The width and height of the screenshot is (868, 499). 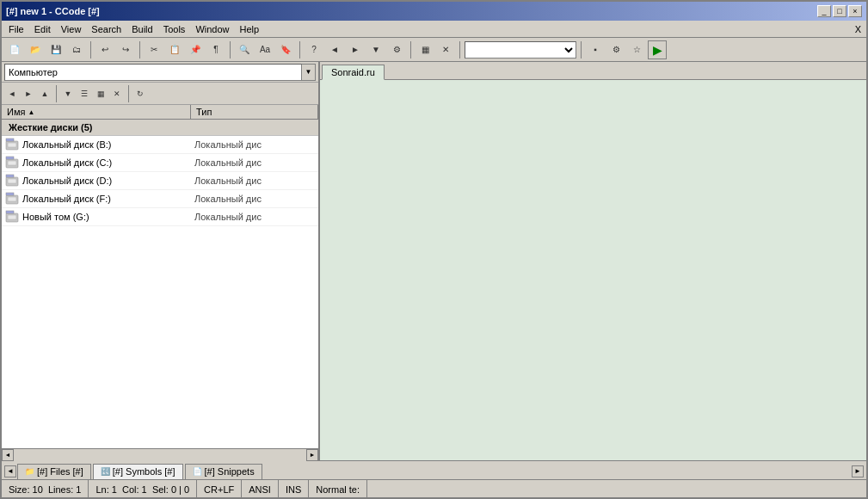 I want to click on editor-tabs: Sonraid.ru, so click(x=594, y=71).